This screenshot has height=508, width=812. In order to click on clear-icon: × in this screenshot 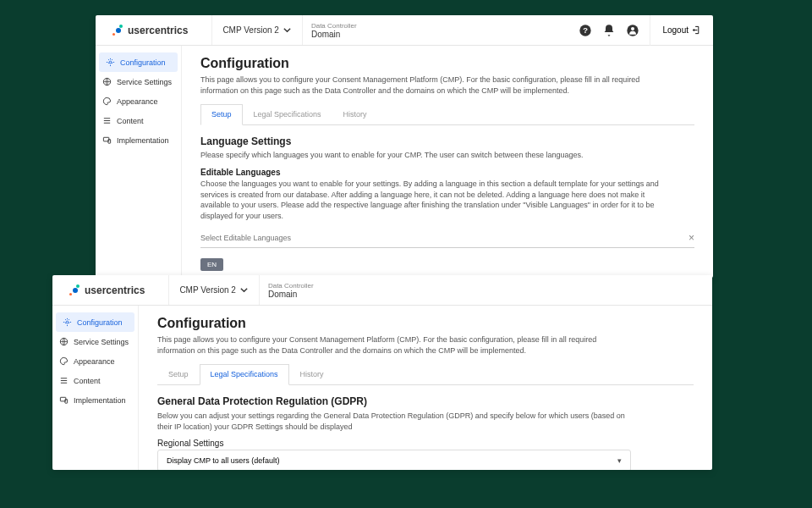, I will do `click(692, 238)`.